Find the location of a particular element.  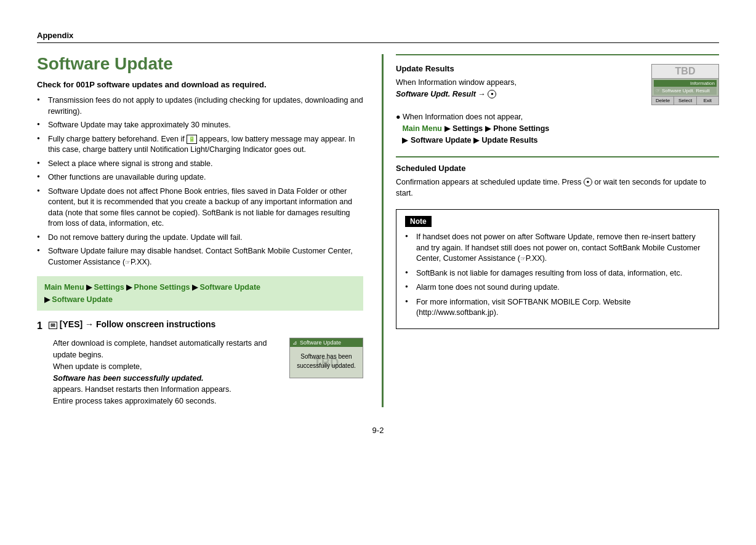

nav-breadcrumb: Main Menu ▶ Settings ▶ Phone Settings ▶ … is located at coordinates (200, 293).